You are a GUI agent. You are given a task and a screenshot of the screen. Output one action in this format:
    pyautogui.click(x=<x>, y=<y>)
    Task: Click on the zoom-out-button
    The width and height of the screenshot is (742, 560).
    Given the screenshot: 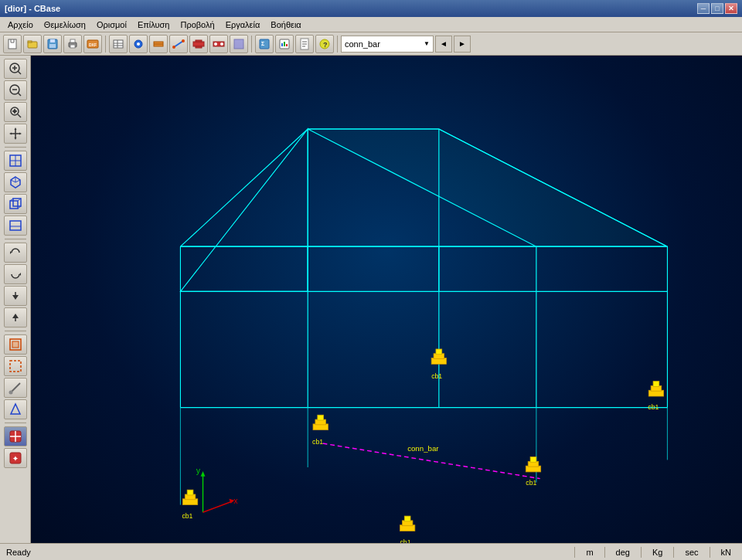 What is the action you would take?
    pyautogui.click(x=15, y=90)
    